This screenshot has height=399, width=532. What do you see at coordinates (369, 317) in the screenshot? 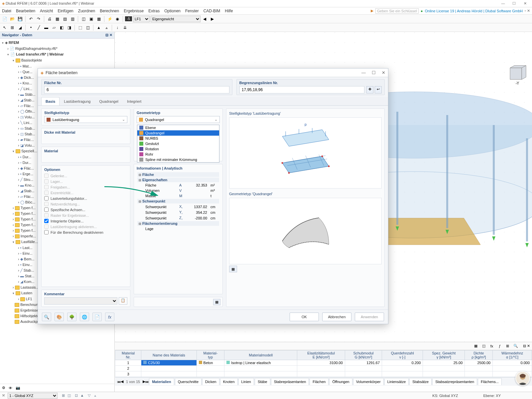
I see `apply-button: Anwenden` at bounding box center [369, 317].